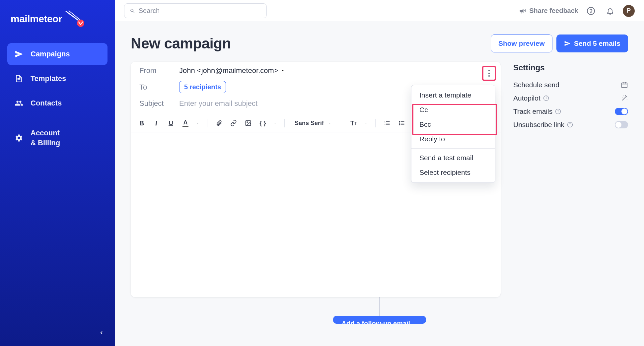  I want to click on topbar: Share feedback P, so click(380, 11).